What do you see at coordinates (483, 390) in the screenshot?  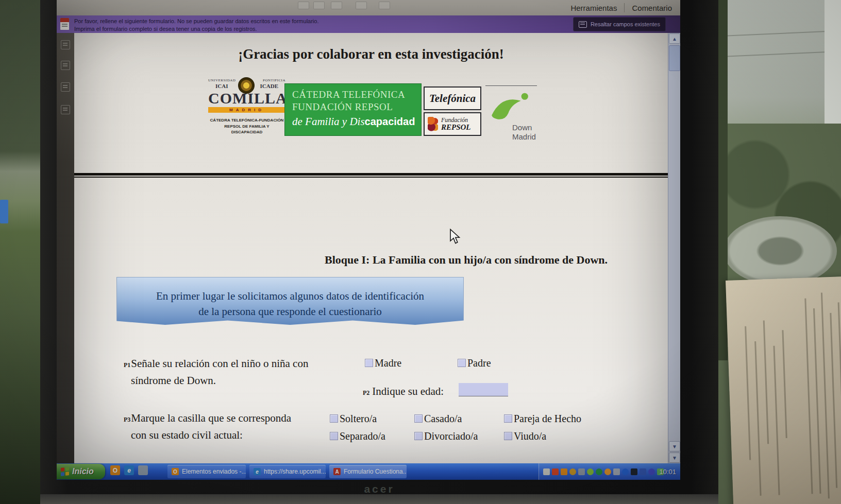 I see `edad-input` at bounding box center [483, 390].